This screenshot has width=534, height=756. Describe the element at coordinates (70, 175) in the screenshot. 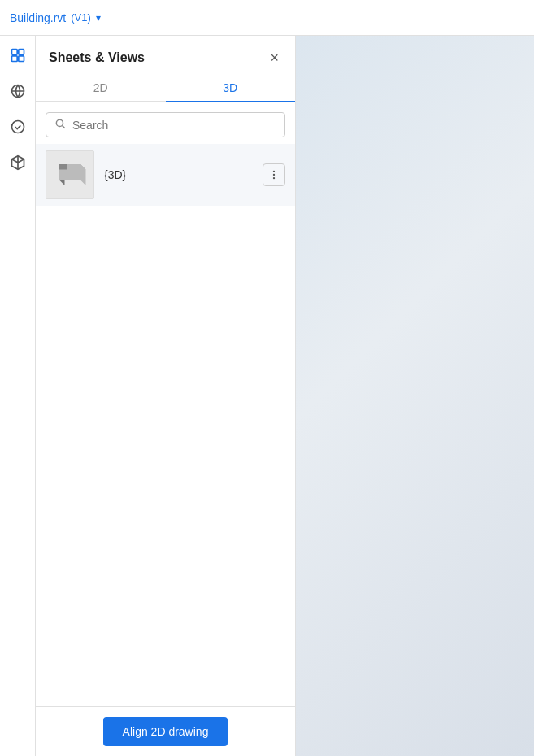

I see `item-thumbnail` at that location.